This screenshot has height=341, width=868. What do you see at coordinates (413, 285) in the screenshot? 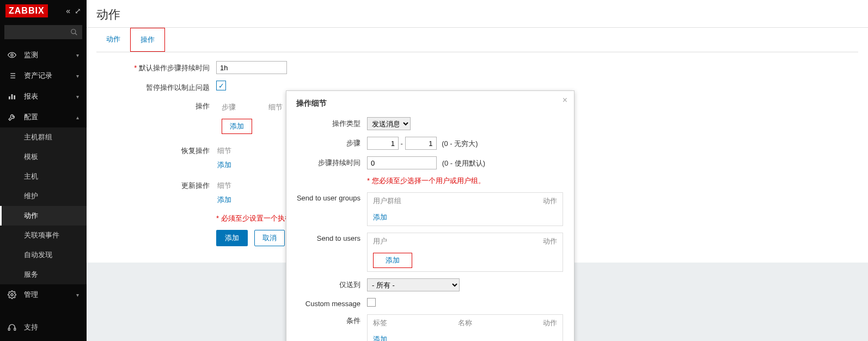
I see `select-only: - 所有 -` at bounding box center [413, 285].